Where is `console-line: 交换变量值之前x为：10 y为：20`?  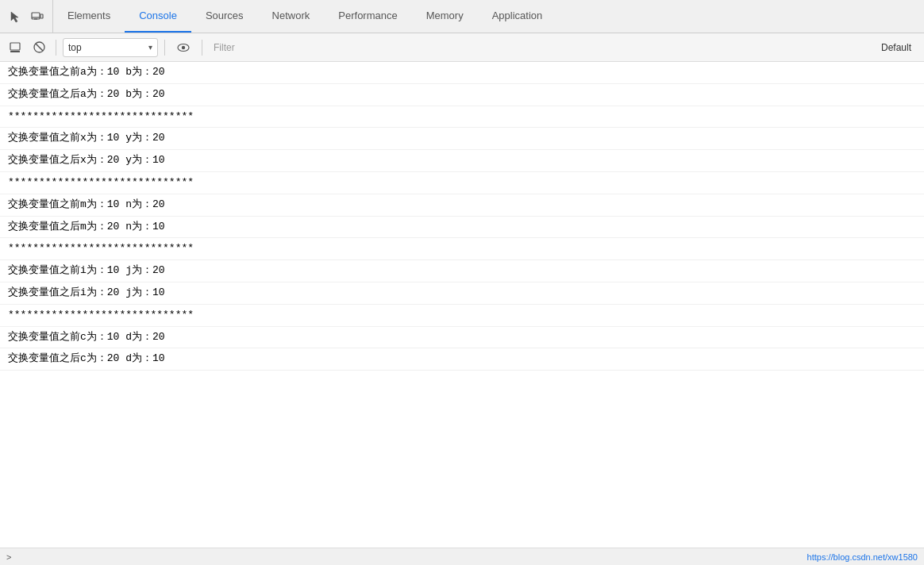 console-line: 交换变量值之前x为：10 y为：20 is located at coordinates (462, 139).